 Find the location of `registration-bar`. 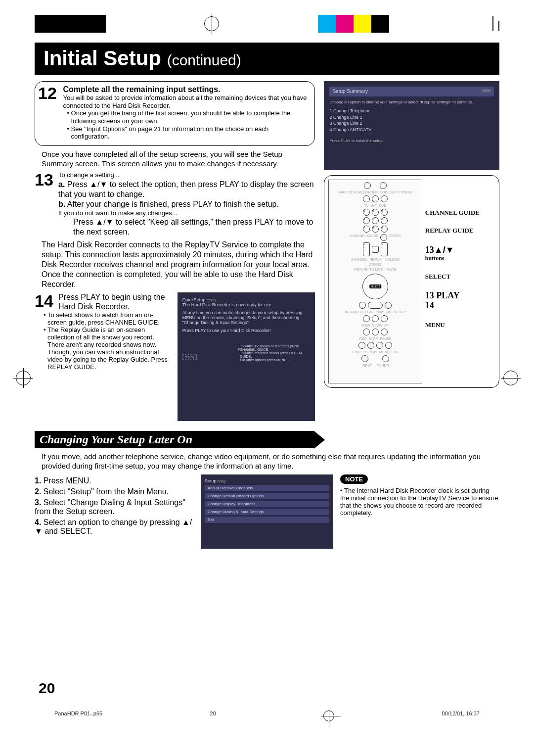

registration-bar is located at coordinates (267, 24).